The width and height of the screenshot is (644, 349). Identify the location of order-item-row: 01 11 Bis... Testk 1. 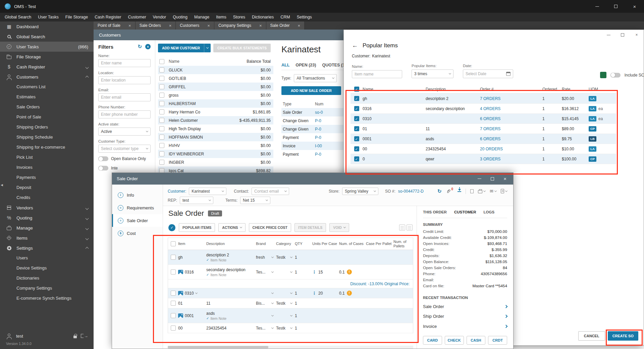
(290, 303).